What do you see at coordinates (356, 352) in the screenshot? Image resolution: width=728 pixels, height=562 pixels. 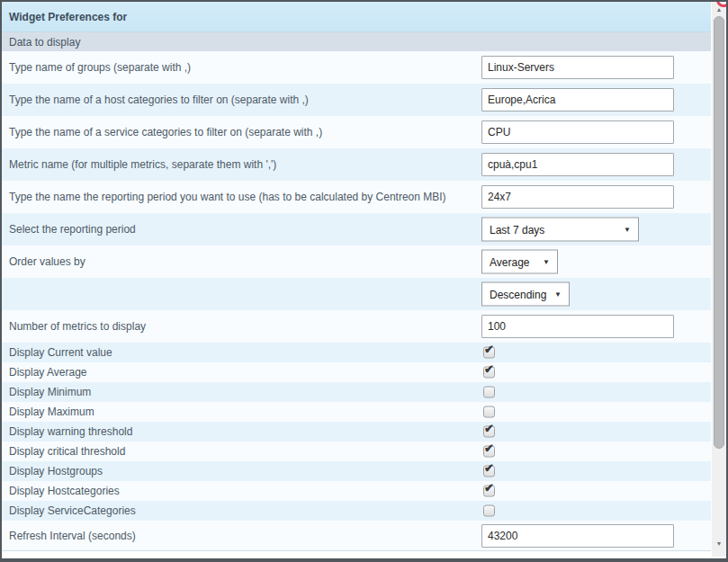 I see `row-display-current: Display Current value ✔` at bounding box center [356, 352].